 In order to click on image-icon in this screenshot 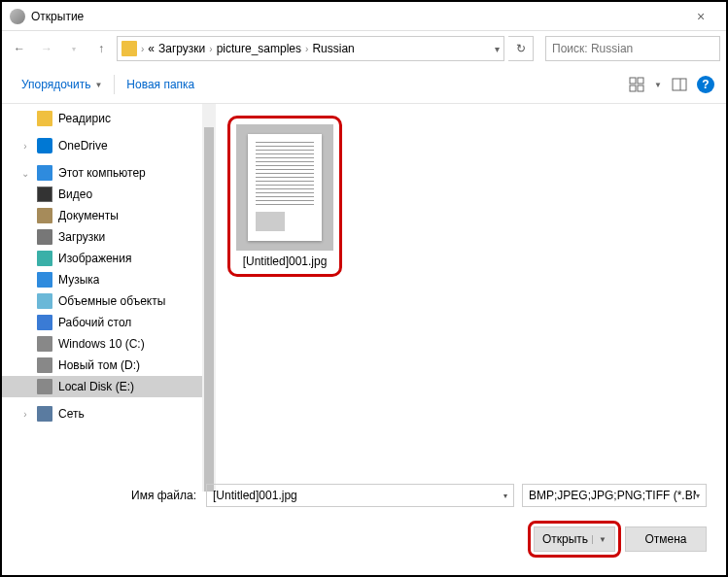, I will do `click(45, 258)`.